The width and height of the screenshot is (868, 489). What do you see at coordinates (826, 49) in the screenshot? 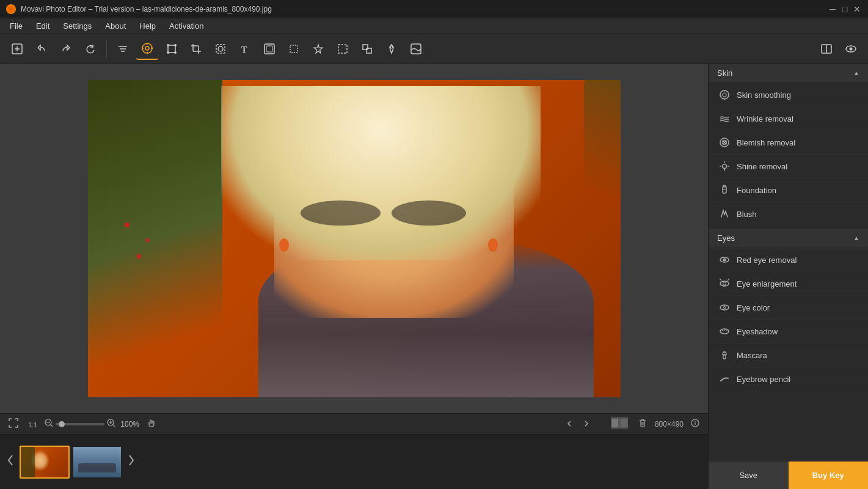
I see `compare-button` at bounding box center [826, 49].